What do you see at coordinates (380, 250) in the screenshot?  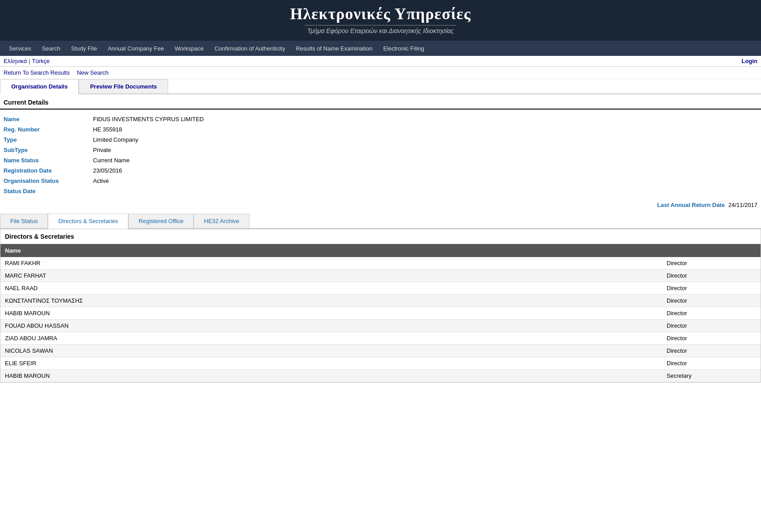 I see `table-header-row: Name` at bounding box center [380, 250].